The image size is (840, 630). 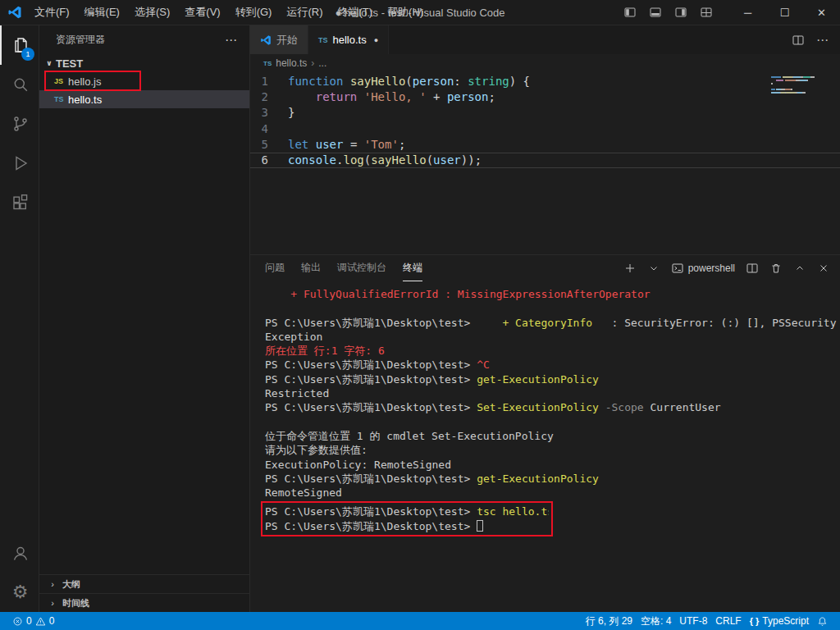 What do you see at coordinates (269, 82) in the screenshot?
I see `line-number: 1` at bounding box center [269, 82].